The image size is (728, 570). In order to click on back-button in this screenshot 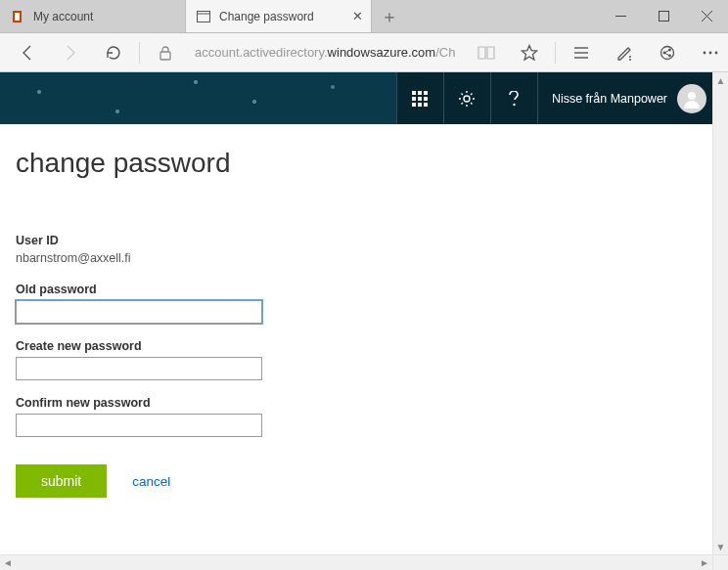, I will do `click(27, 53)`.